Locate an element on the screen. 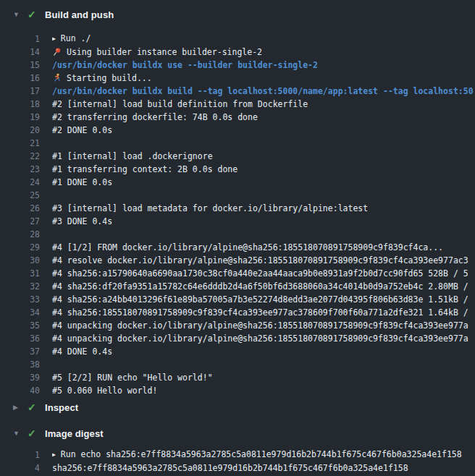 The height and width of the screenshot is (476, 475). log-line-text: #5 [2/2] RUN echo "Hello world!" is located at coordinates (264, 378).